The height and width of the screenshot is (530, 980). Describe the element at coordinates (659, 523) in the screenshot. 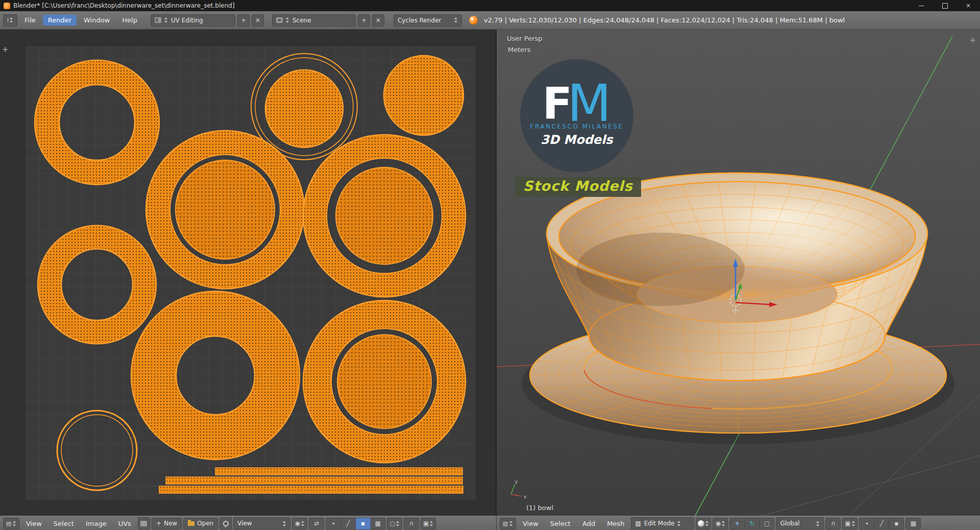

I see `mode-value: Edit Mode` at that location.